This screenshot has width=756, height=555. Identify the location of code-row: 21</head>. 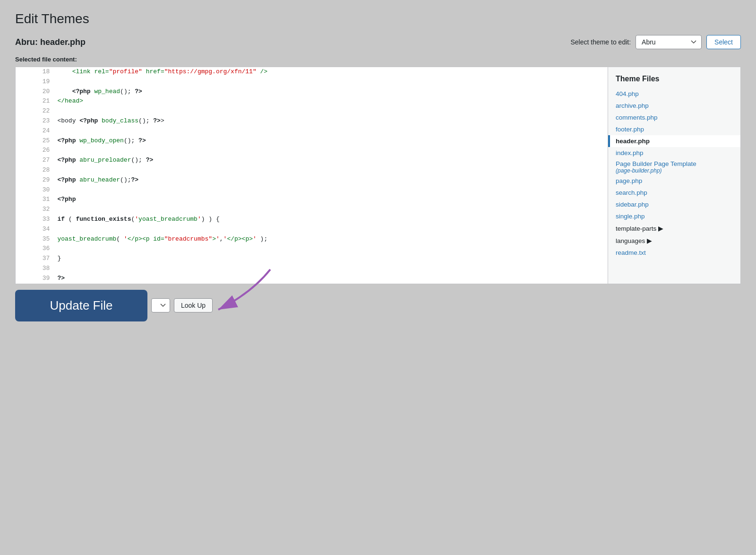
(312, 101).